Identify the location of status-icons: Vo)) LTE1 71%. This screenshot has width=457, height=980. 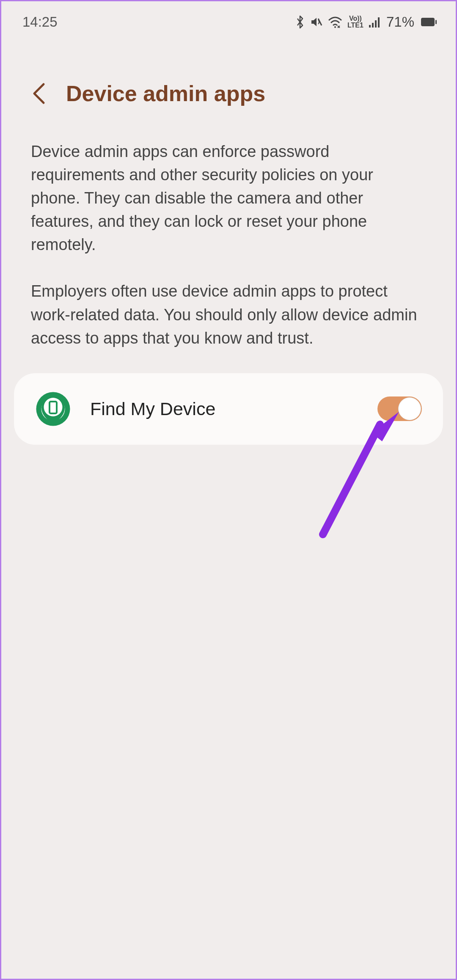
(365, 22).